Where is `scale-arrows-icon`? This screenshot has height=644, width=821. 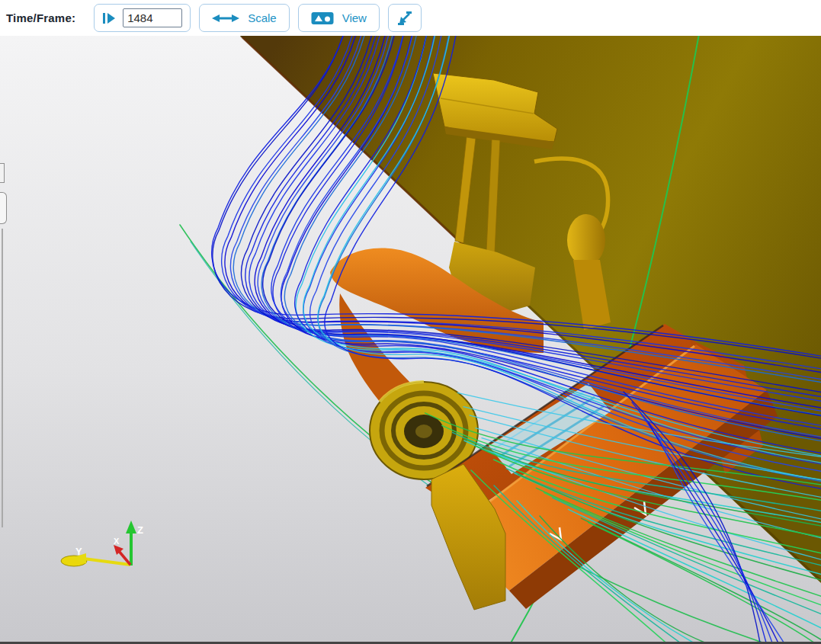 scale-arrows-icon is located at coordinates (226, 18).